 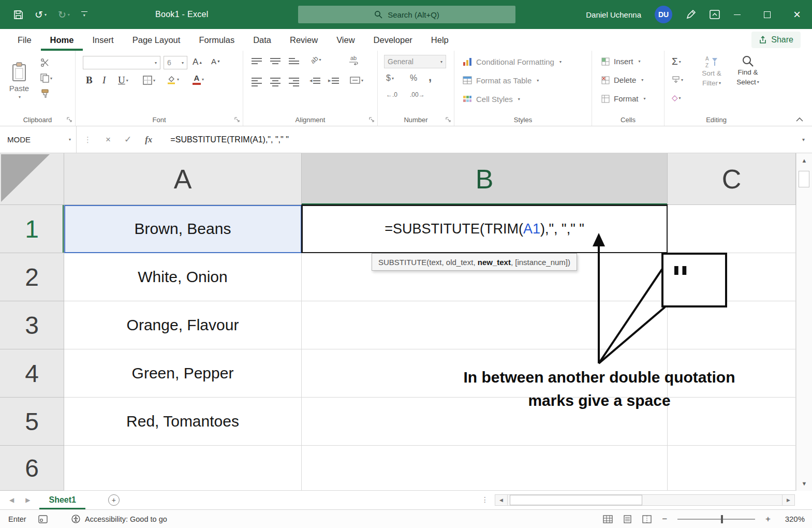 I want to click on column-header-a: A, so click(x=183, y=179).